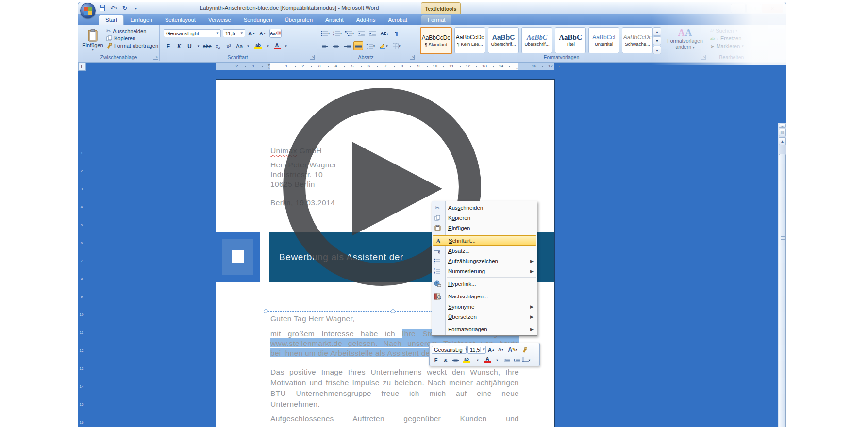 The height and width of the screenshot is (427, 868). What do you see at coordinates (263, 33) in the screenshot?
I see `shrink-font-button: A▼` at bounding box center [263, 33].